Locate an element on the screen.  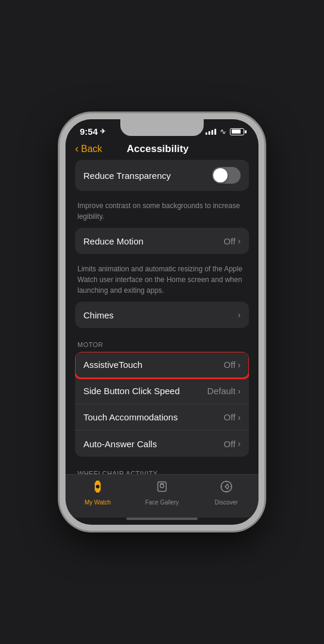
battery-fill is located at coordinates (236, 131).